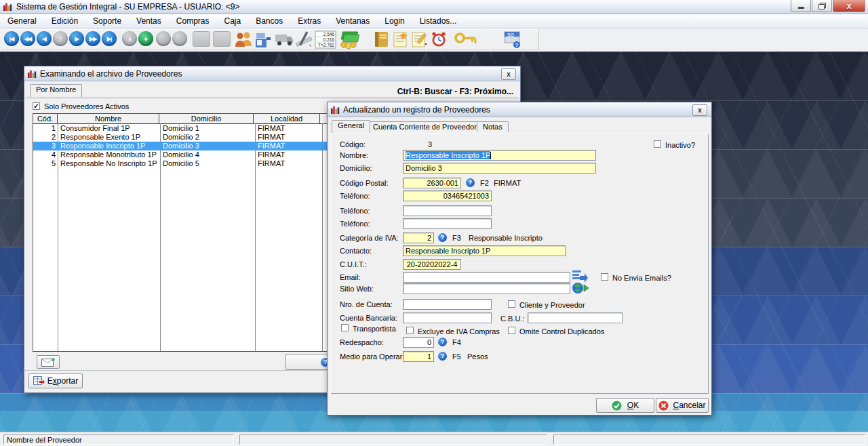  Describe the element at coordinates (65, 21) in the screenshot. I see `menu-edicion: Edición` at that location.